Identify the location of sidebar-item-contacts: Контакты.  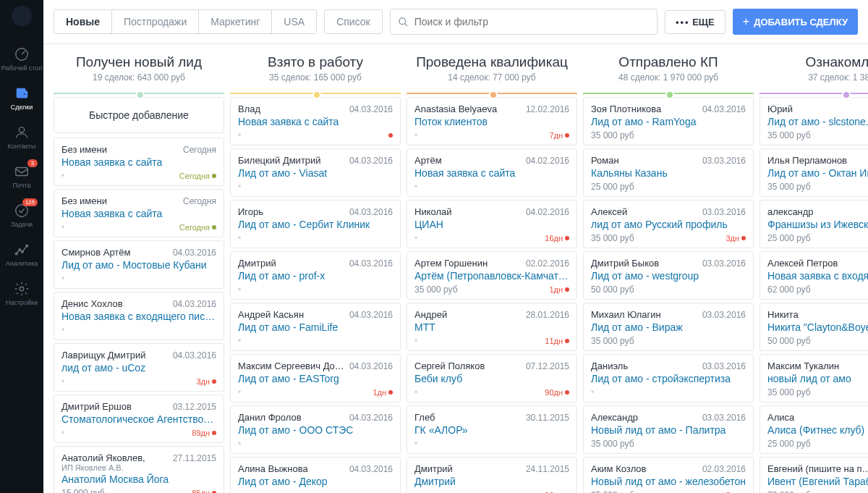
(22, 137).